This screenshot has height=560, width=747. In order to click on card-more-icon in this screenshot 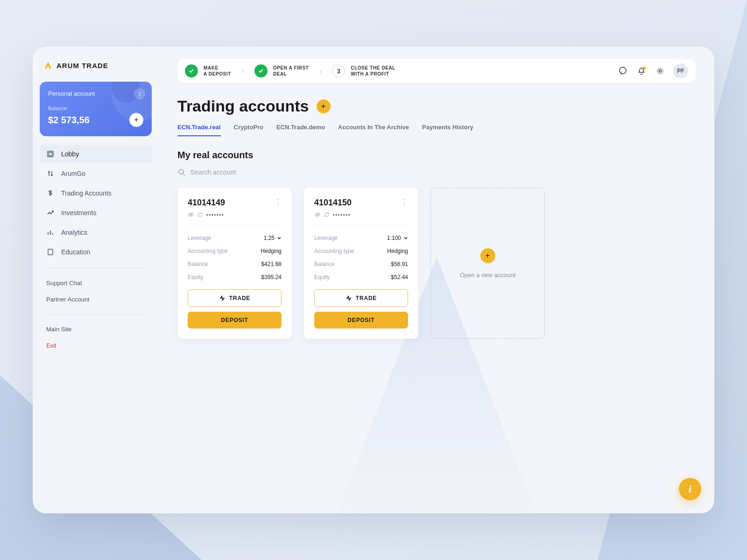, I will do `click(140, 94)`.